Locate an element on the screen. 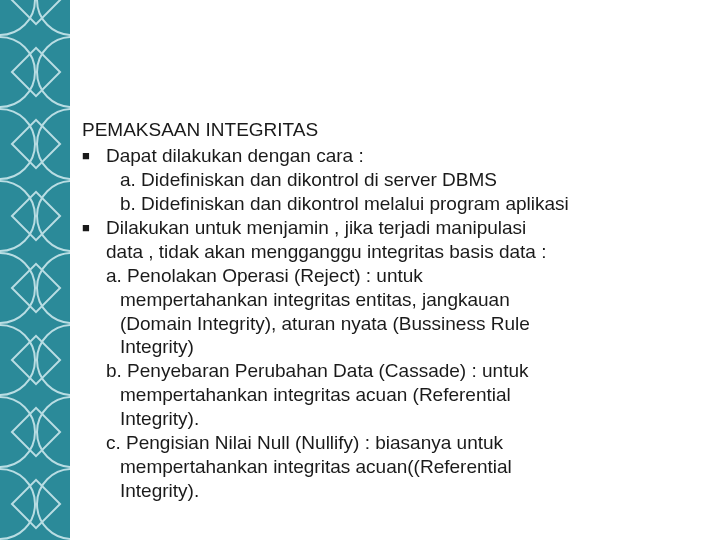  bullet-2b-2: mempertahankan integritas acuan (Referen… is located at coordinates (392, 395).